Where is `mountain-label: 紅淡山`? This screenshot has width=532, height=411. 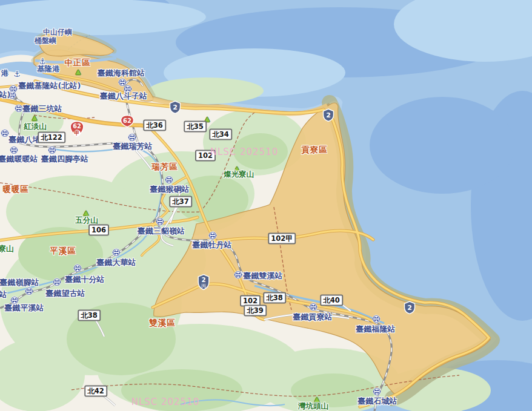 mountain-label: 紅淡山 is located at coordinates (35, 127).